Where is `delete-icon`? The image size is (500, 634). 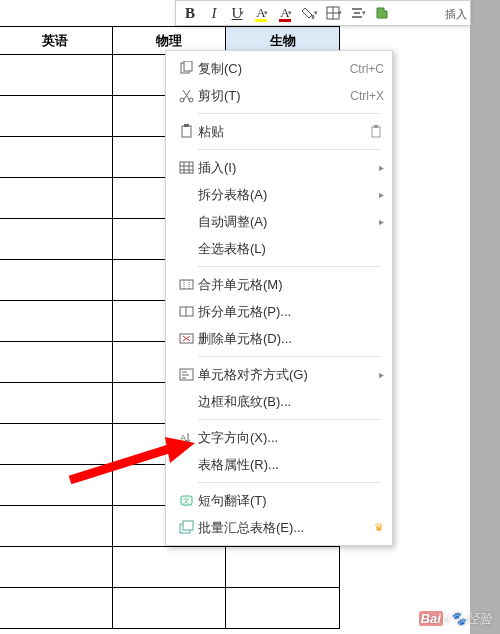
delete-icon is located at coordinates (186, 338).